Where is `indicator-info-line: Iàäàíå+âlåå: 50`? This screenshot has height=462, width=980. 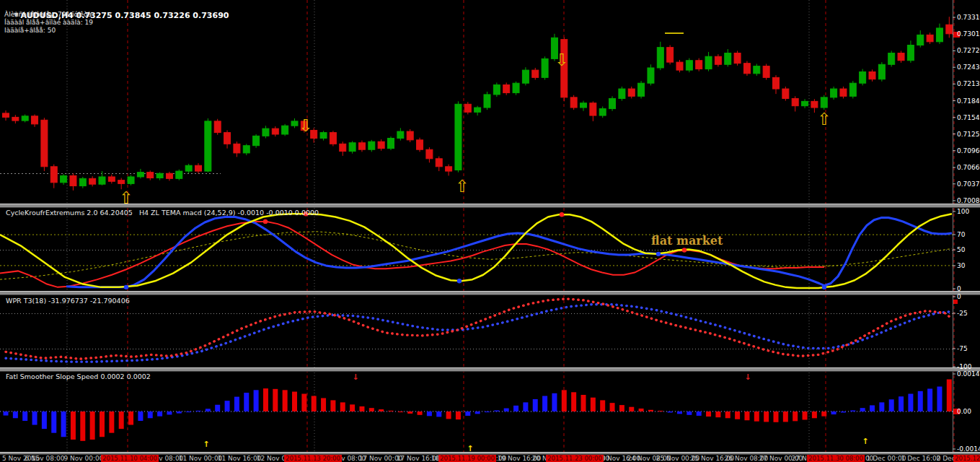 indicator-info-line: Iàäàíå+âlåå: 50 is located at coordinates (30, 30).